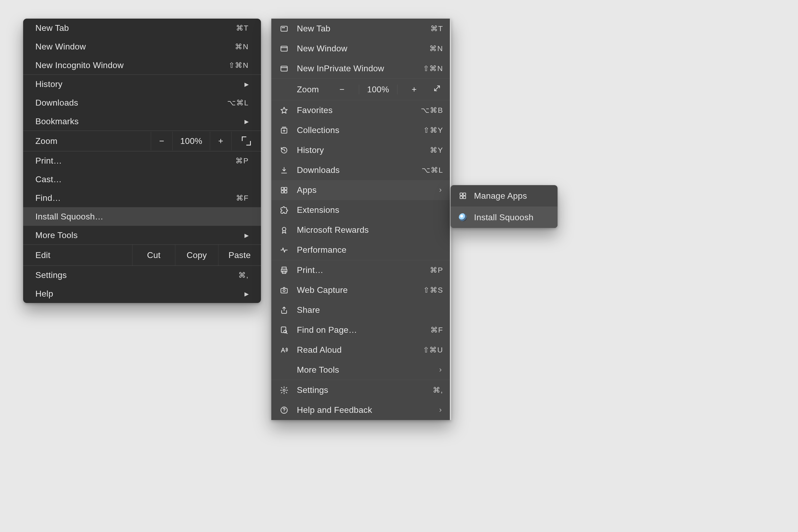 This screenshot has width=798, height=532. What do you see at coordinates (123, 28) in the screenshot?
I see `label: New Tab` at bounding box center [123, 28].